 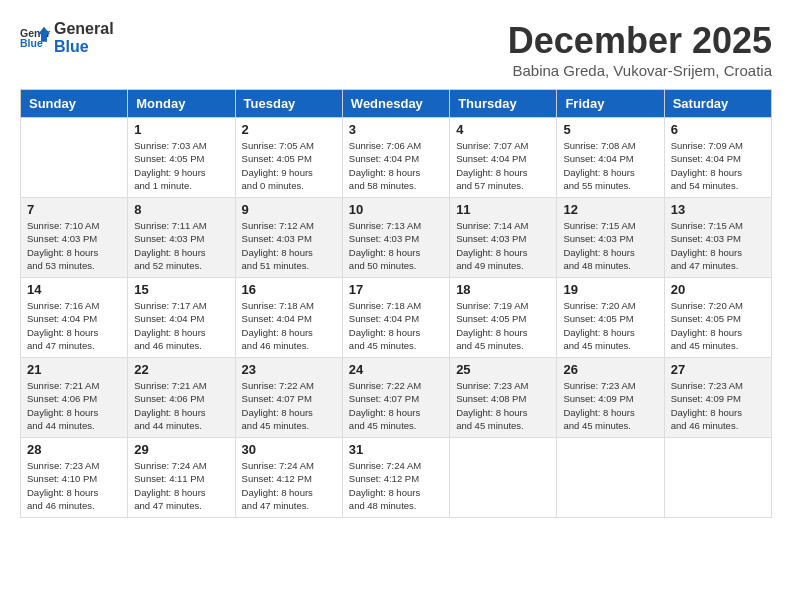 What do you see at coordinates (182, 104) in the screenshot?
I see `day-header-monday: Monday` at bounding box center [182, 104].